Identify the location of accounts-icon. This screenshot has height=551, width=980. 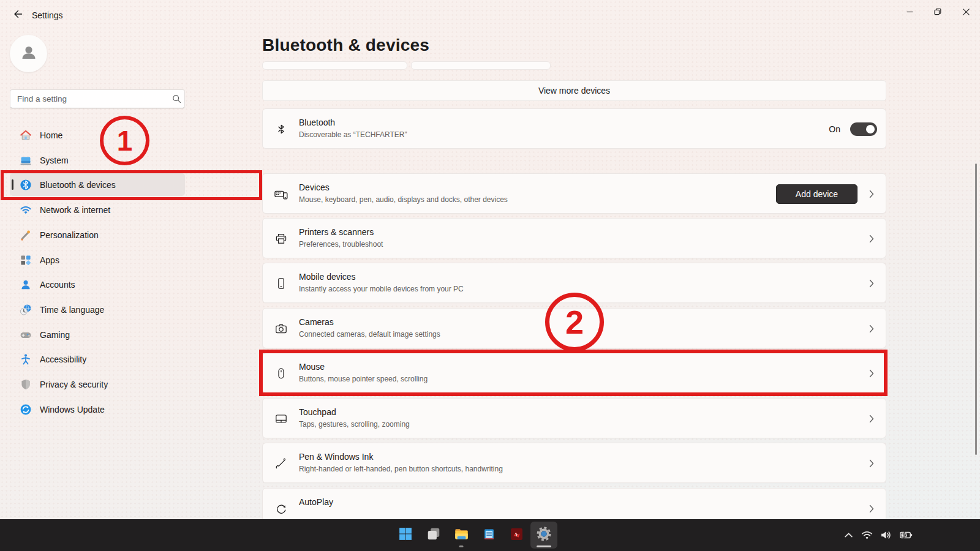
(26, 285).